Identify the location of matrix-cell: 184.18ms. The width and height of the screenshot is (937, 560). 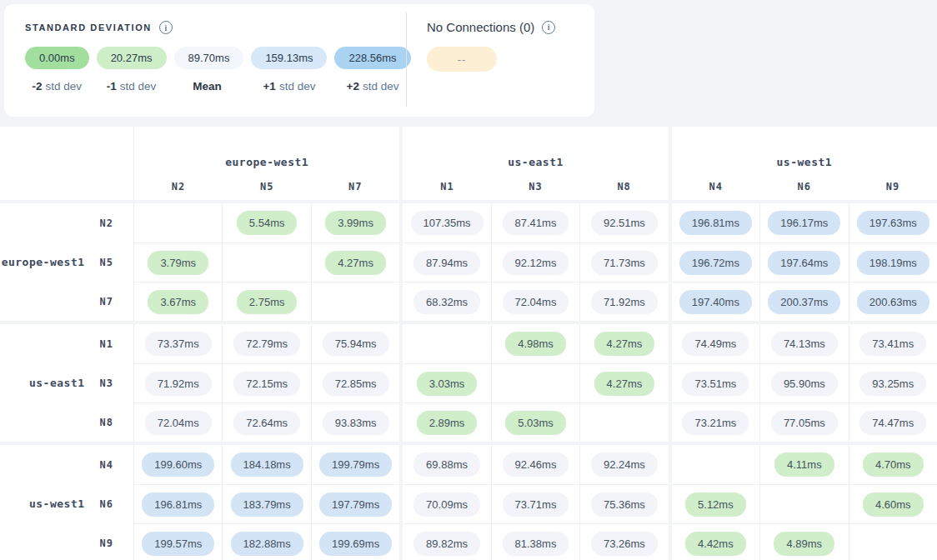
(266, 465).